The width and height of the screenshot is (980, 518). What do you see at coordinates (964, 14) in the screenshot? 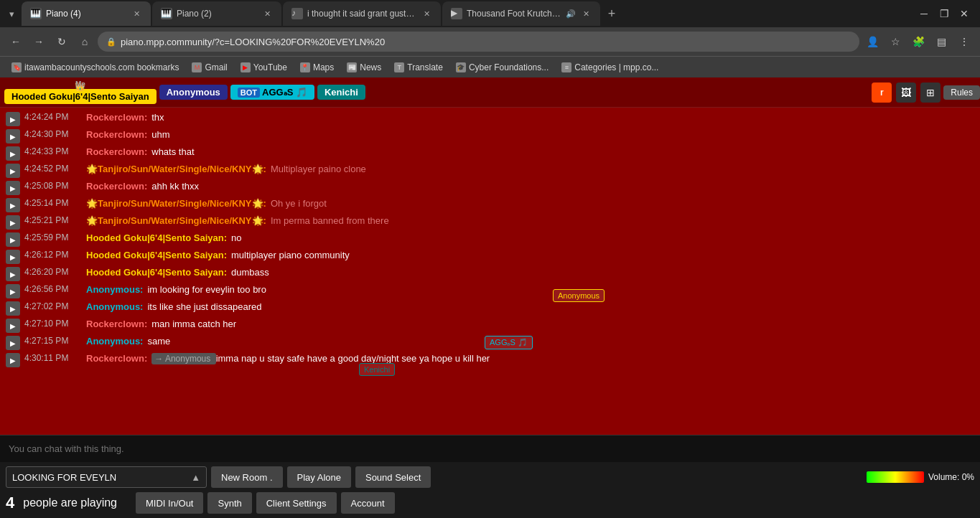
I see `close-button: ✕` at bounding box center [964, 14].